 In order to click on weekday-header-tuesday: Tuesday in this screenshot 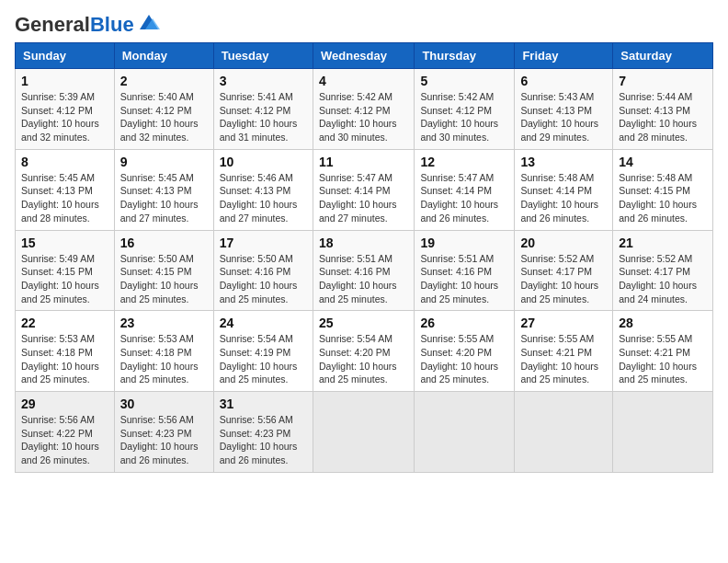, I will do `click(263, 56)`.